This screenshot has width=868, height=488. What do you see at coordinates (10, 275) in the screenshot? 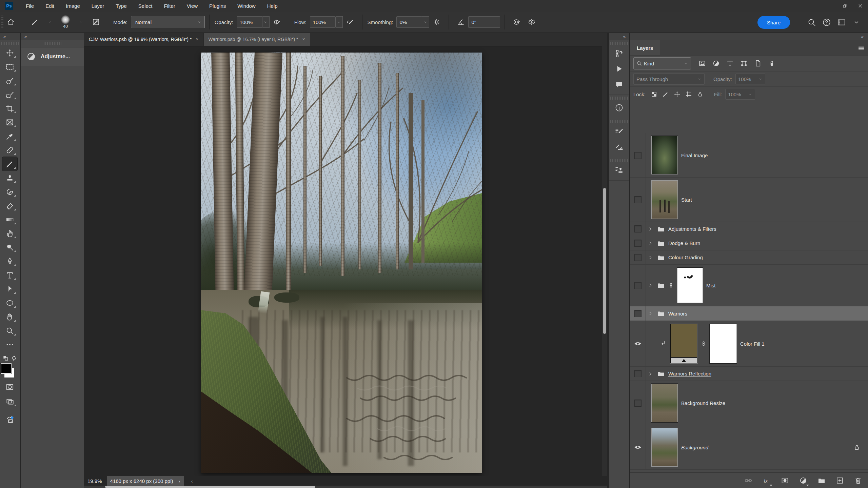
I see `type-tool` at bounding box center [10, 275].